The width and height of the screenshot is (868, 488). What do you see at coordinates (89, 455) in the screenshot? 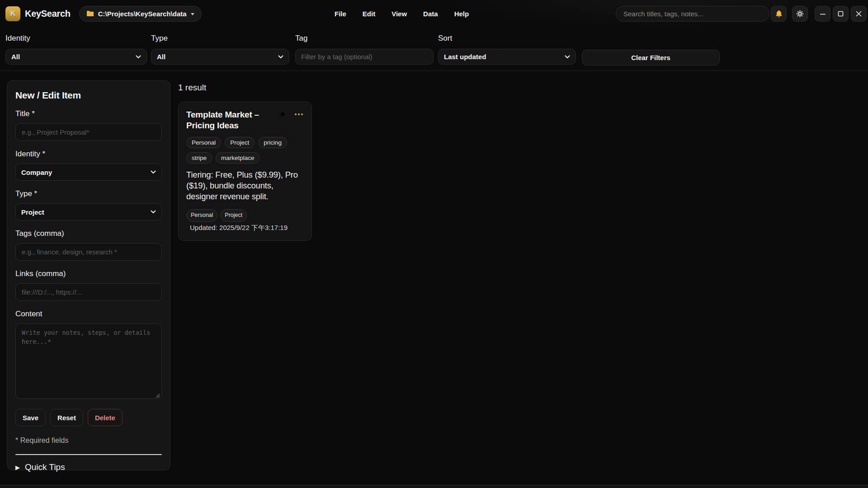
I see `panel-divider` at bounding box center [89, 455].